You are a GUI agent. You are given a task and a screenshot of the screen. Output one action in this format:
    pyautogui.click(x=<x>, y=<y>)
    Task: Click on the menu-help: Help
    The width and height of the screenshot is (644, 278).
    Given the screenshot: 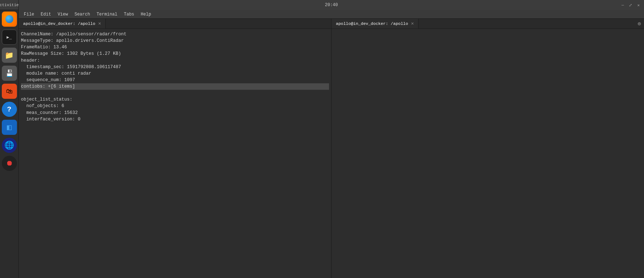 What is the action you would take?
    pyautogui.click(x=146, y=14)
    